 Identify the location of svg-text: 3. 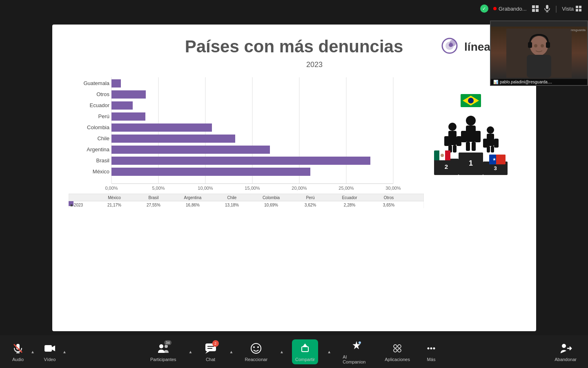
(495, 168).